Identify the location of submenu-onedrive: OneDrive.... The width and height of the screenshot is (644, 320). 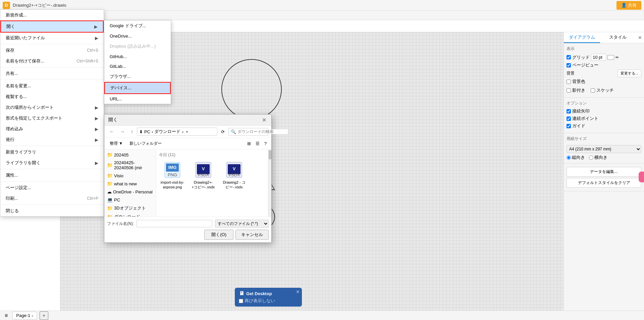
(138, 36).